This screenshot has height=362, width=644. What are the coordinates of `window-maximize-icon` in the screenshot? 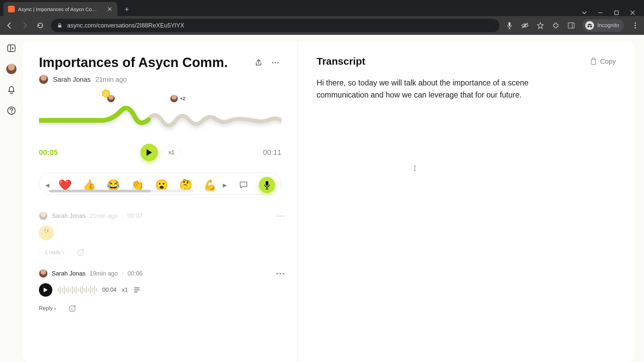 It's located at (616, 13).